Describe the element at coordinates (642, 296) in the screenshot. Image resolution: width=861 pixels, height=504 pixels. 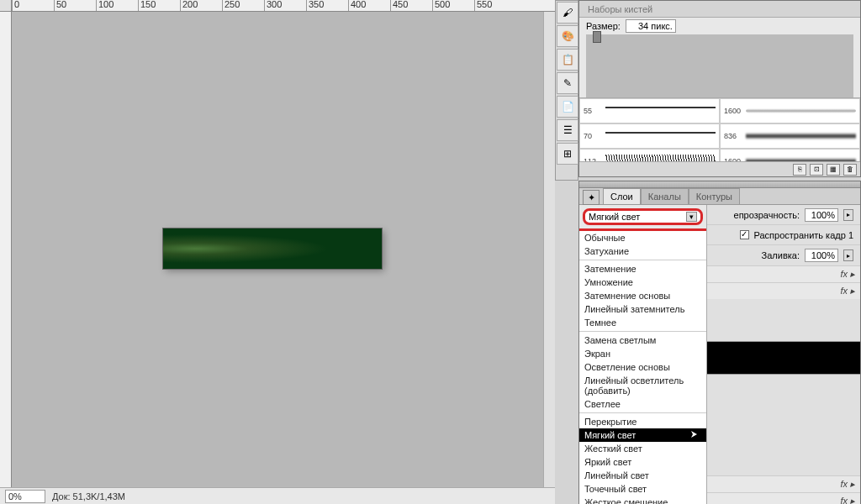
I see `blend-mode-option: Затемнение основы` at that location.